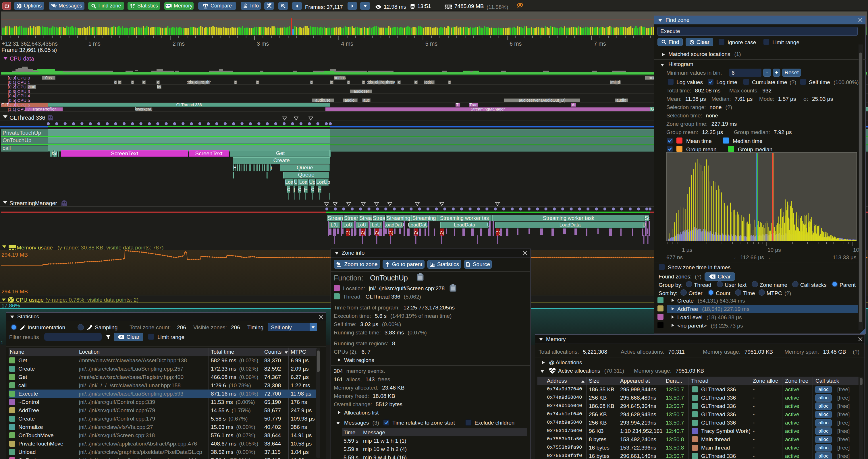  I want to click on svg-text: kv, so click(159, 87).